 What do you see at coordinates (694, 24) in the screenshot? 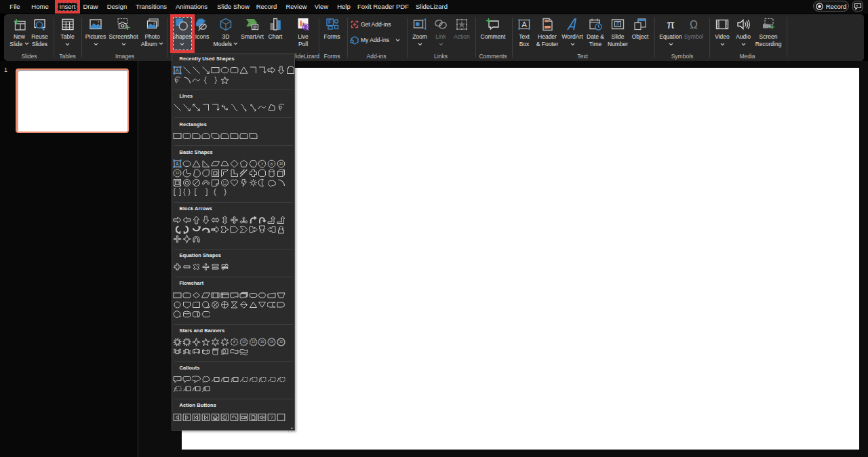
I see `svg-text: Ω` at bounding box center [694, 24].